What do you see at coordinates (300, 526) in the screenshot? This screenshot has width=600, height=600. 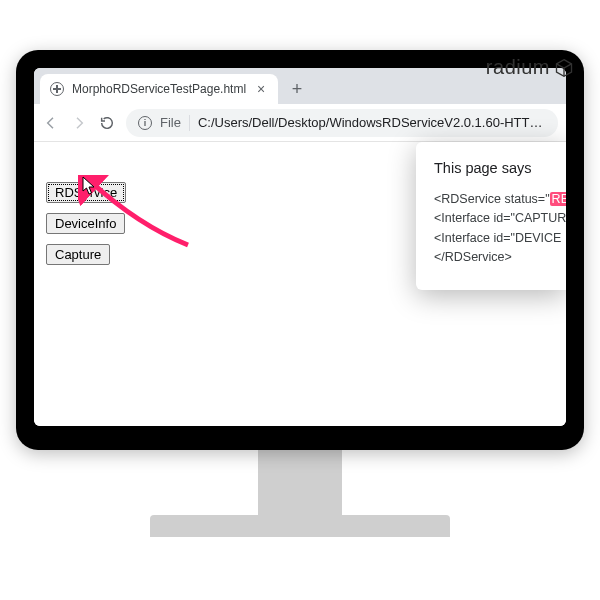 I see `monitor-stand-base` at bounding box center [300, 526].